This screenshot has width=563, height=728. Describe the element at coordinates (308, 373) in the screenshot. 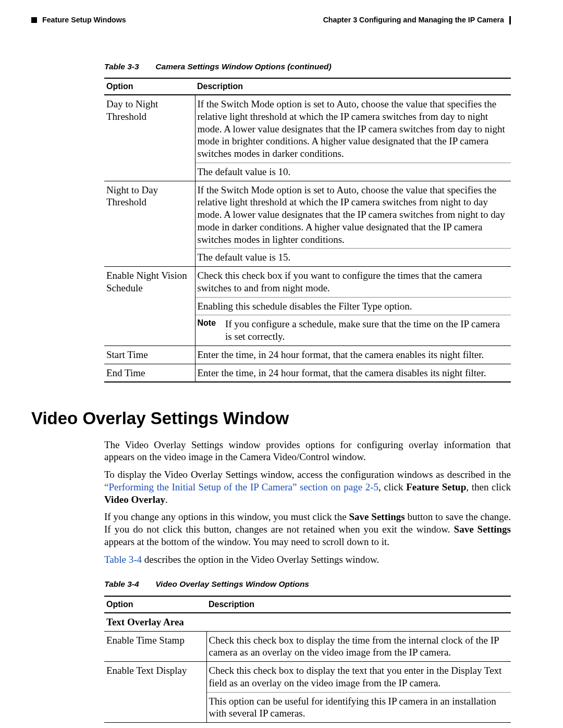

I see `table-row: End Time Enter the time, in 24 hour form…` at that location.